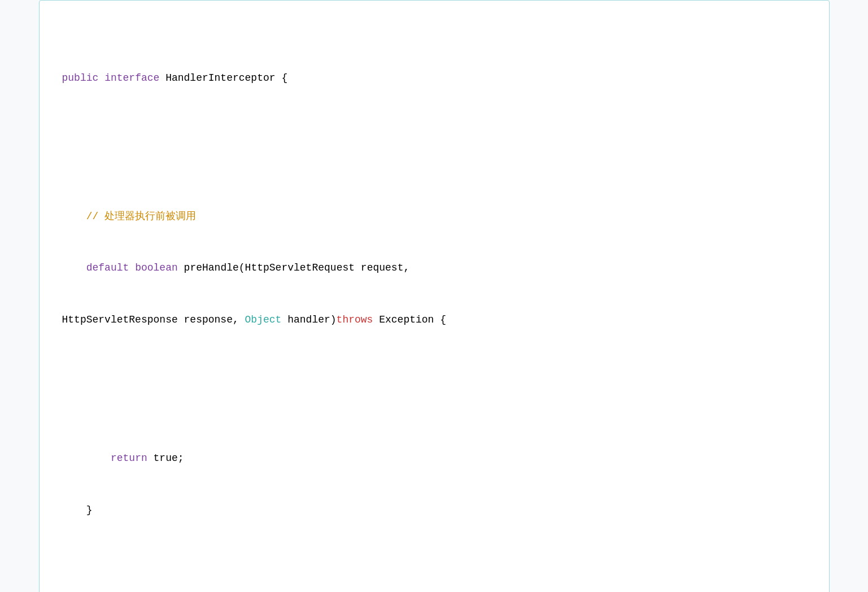 The height and width of the screenshot is (592, 868). Describe the element at coordinates (434, 78) in the screenshot. I see `line-1: public interface HandlerInterceptor {` at that location.